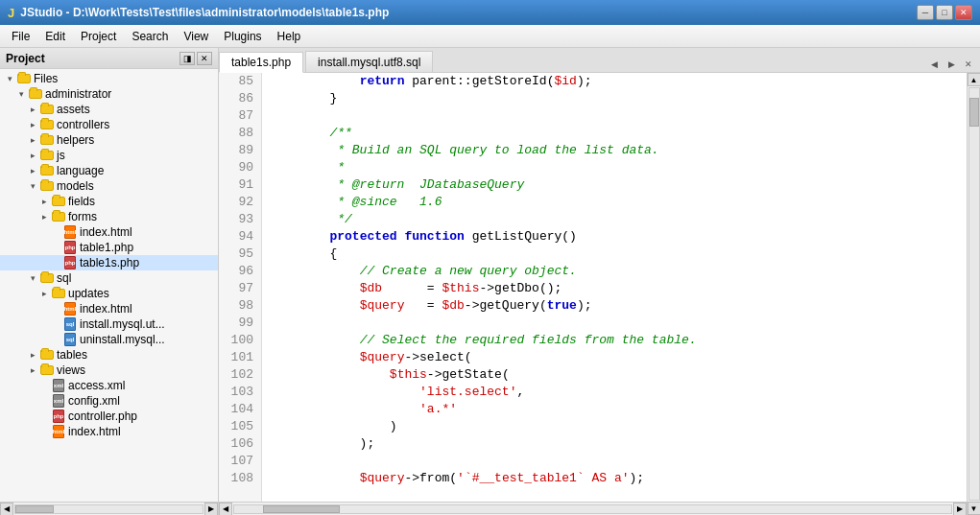 Image resolution: width=980 pixels, height=515 pixels. Describe the element at coordinates (242, 36) in the screenshot. I see `menu-plugins: Plugins` at that location.